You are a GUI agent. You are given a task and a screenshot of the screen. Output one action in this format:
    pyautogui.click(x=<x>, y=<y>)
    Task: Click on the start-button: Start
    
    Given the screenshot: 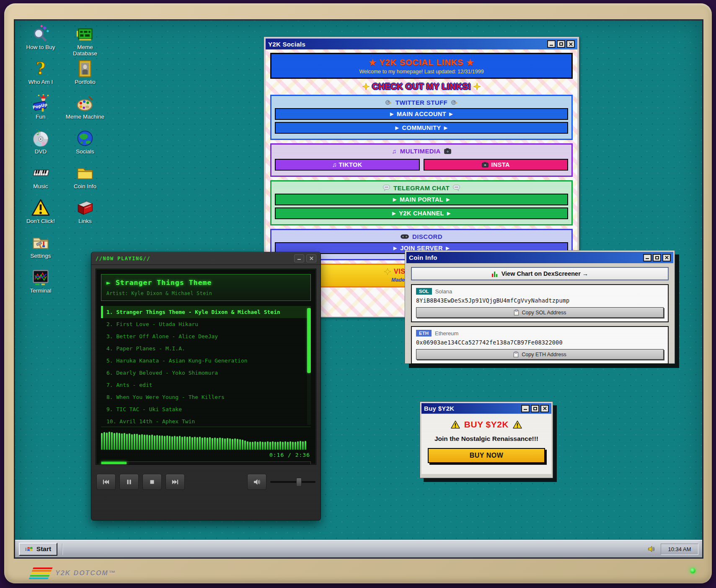 What is the action you would take?
    pyautogui.click(x=38, y=549)
    